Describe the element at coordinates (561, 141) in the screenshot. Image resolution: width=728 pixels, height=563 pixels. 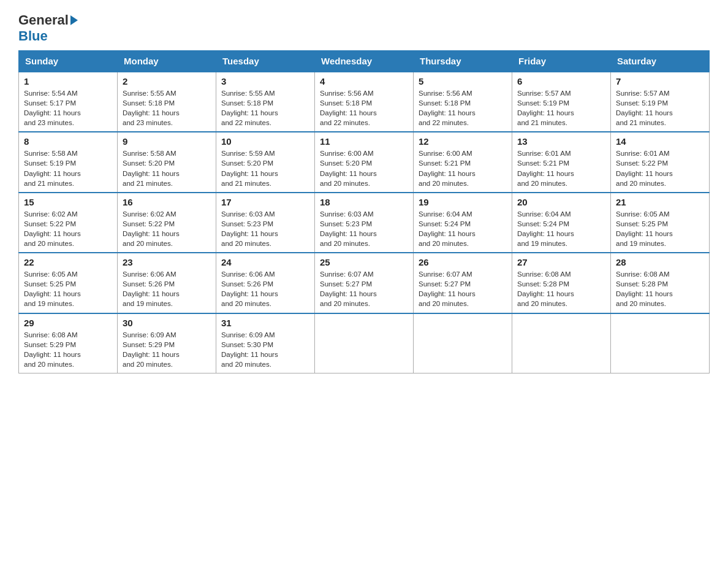
I see `day-number: 13` at that location.